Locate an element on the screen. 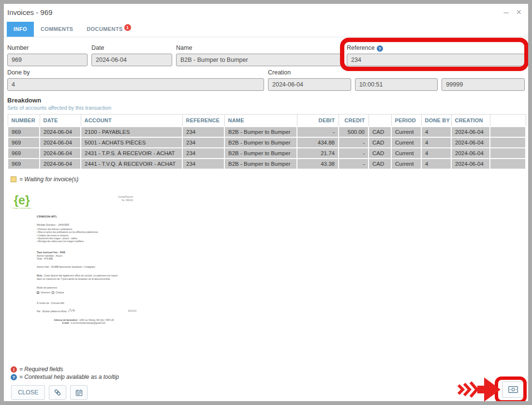  creation-time-field is located at coordinates (397, 85).